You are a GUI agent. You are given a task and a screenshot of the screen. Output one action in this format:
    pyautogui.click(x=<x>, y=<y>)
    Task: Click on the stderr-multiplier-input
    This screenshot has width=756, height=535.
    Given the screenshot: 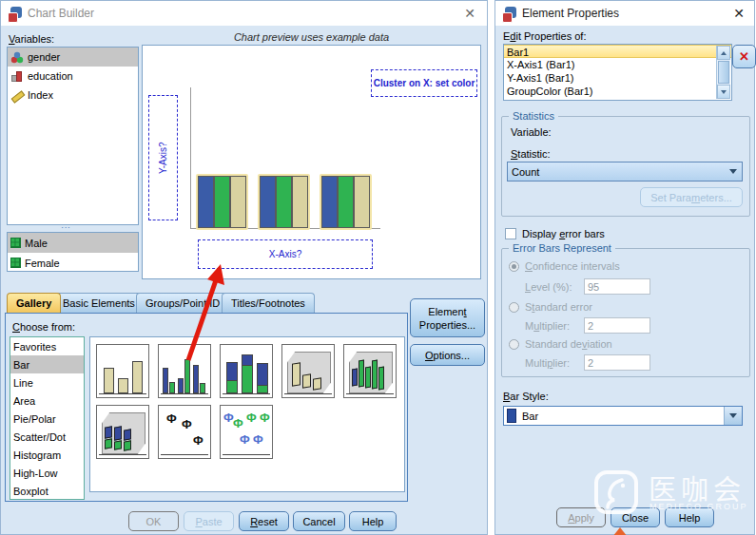 What is the action you would take?
    pyautogui.click(x=617, y=325)
    